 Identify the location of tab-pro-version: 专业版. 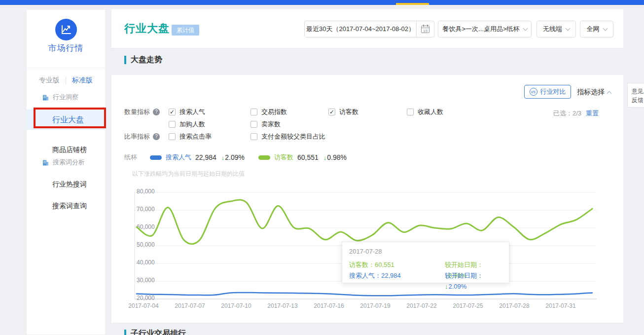
(49, 80).